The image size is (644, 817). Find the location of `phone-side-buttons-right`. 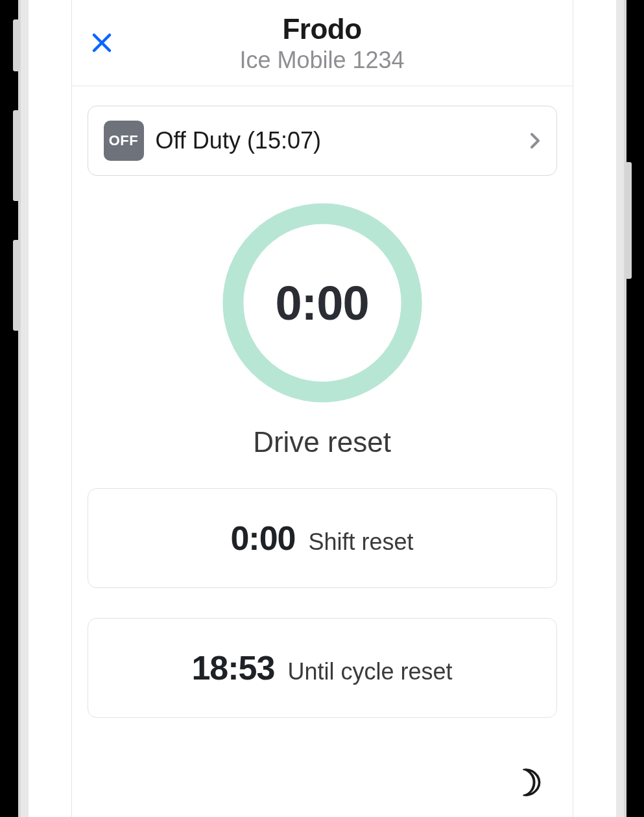

phone-side-buttons-right is located at coordinates (628, 220).